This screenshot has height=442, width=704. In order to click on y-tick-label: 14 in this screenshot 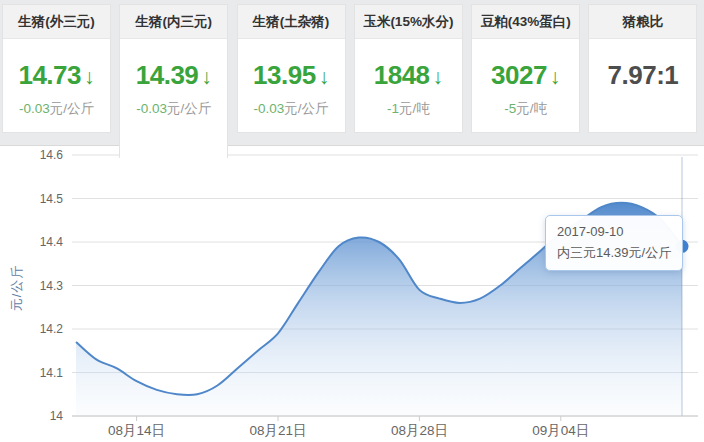, I will do `click(57, 416)`.